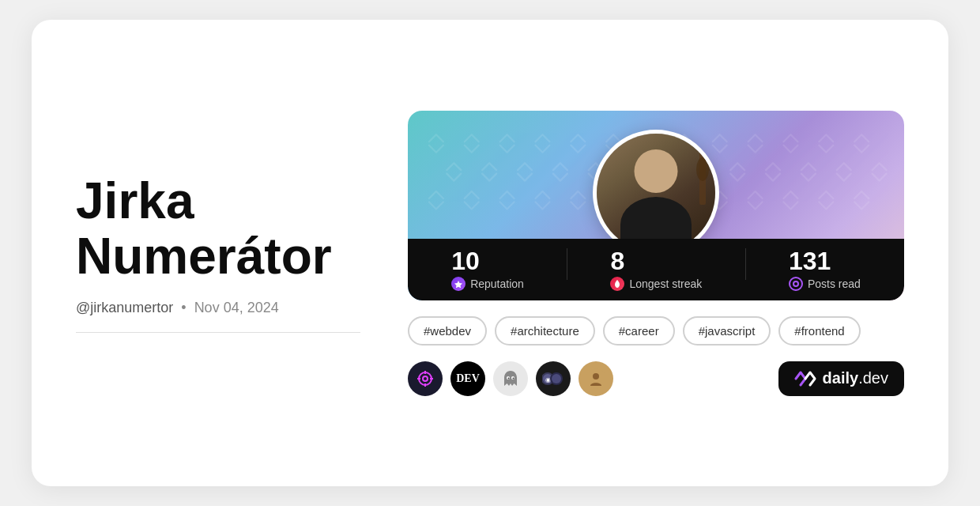 The image size is (980, 506). I want to click on badge-dev: DEV, so click(468, 379).